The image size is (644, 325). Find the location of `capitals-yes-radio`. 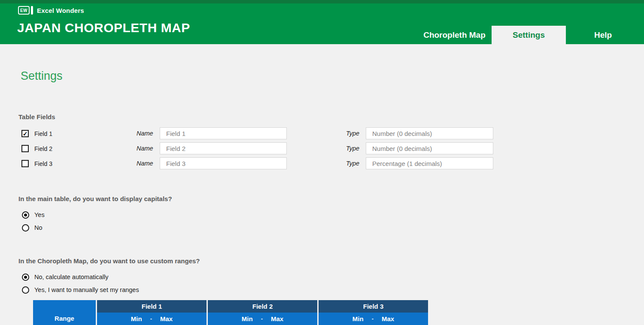

capitals-yes-radio is located at coordinates (26, 215).